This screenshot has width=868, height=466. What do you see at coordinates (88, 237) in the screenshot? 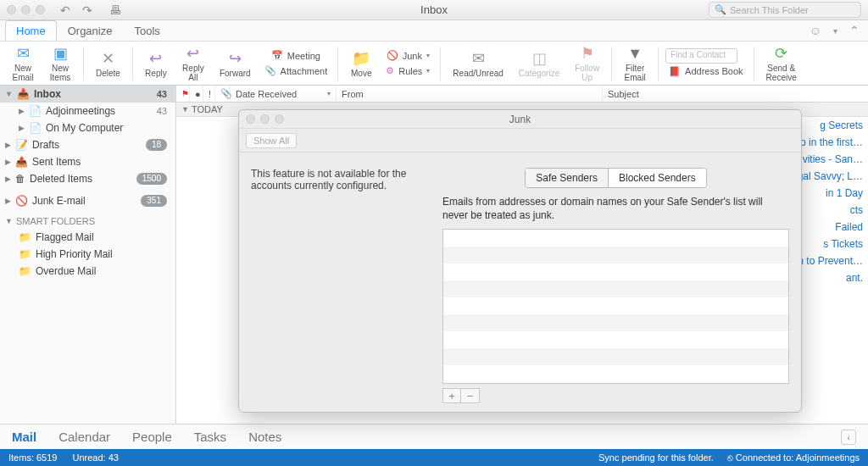
I see `sidebar-flagged: 📁Flagged Mail` at bounding box center [88, 237].